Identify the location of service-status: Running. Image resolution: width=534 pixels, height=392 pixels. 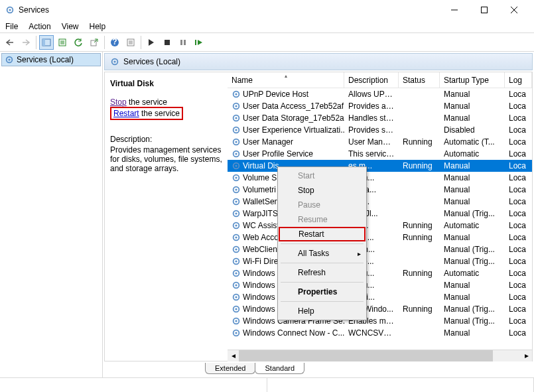
(419, 226).